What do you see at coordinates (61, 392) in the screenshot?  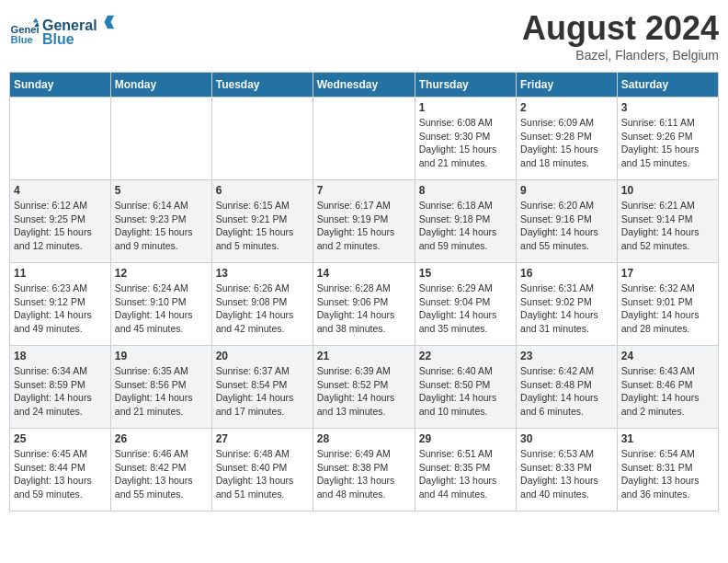 I see `day-detail: Sunrise: 6:34 AM Sunset: 8:59 PM Dayligh…` at bounding box center [61, 392].